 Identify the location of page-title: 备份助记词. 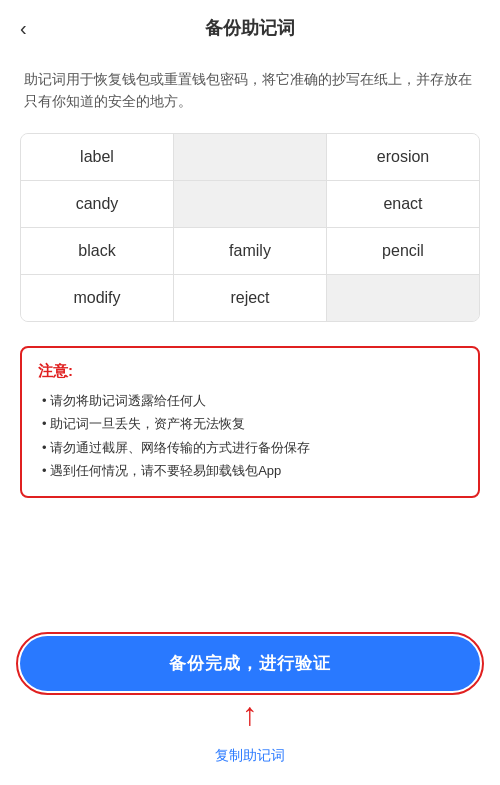
(250, 28).